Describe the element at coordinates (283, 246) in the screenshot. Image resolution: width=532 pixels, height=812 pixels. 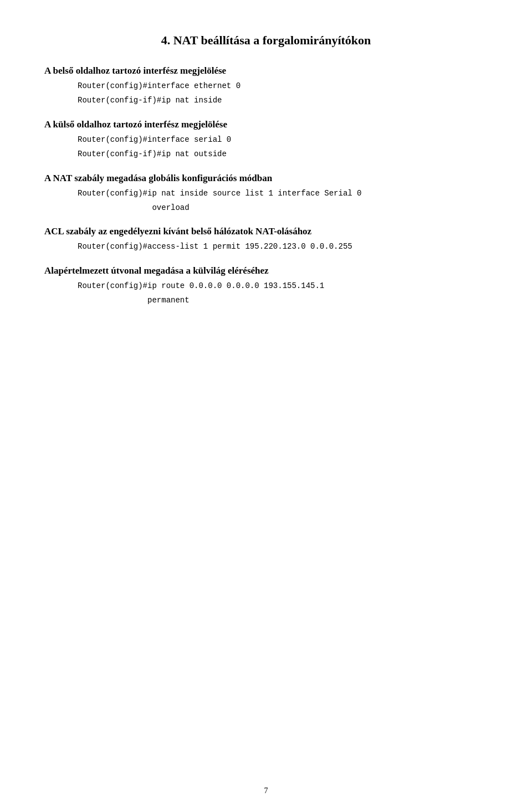
I see `code-line-acl-1: Router(config)#access-list 1 permit 195.…` at that location.